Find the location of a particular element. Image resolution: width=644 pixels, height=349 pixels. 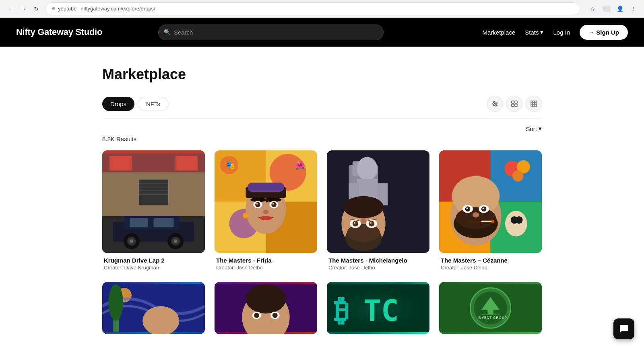

sort-bar: Sort ▾ is located at coordinates (322, 129).